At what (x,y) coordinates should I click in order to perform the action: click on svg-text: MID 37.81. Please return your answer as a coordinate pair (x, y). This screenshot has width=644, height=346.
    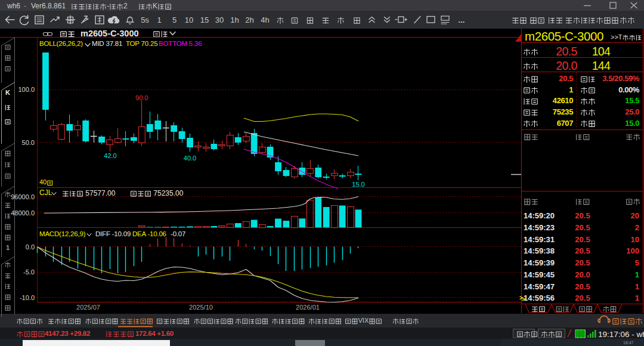
    Looking at the image, I should click on (107, 44).